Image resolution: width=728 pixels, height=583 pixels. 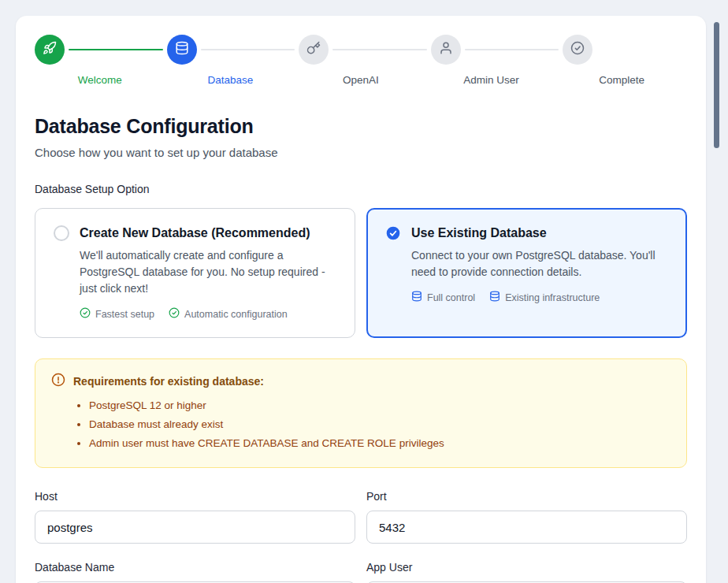 What do you see at coordinates (314, 50) in the screenshot?
I see `stepper-icons` at bounding box center [314, 50].